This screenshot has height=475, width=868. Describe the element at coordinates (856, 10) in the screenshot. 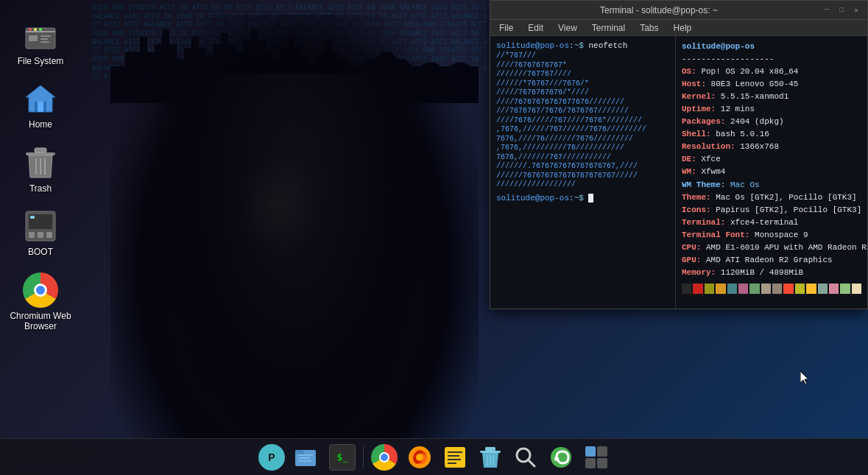

I see `close-button: ✕` at that location.